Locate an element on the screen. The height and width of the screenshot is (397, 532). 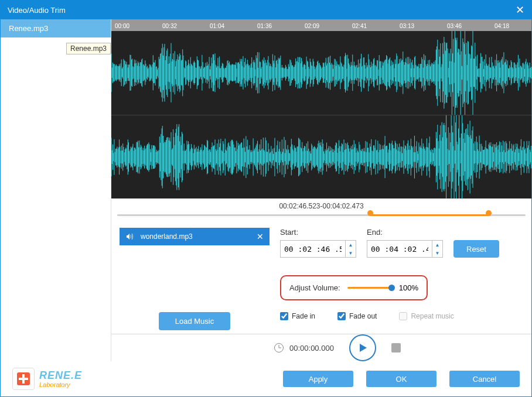
start-spinbox: ▲▼ is located at coordinates (318, 249).